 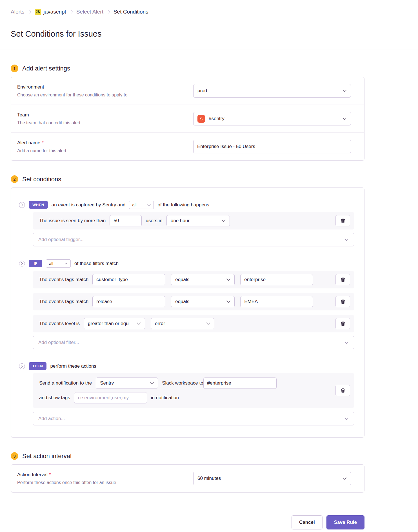 What do you see at coordinates (55, 398) in the screenshot?
I see `action-text-3: and show tags` at bounding box center [55, 398].